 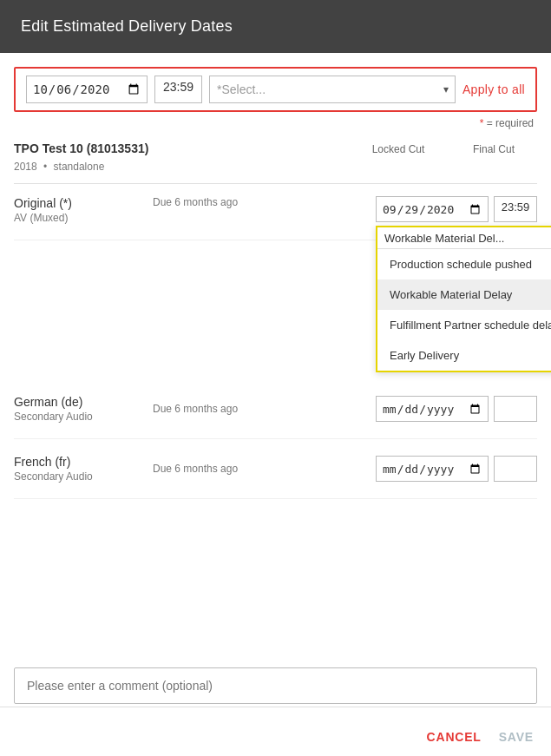 I want to click on french-date-input, so click(x=432, y=469).